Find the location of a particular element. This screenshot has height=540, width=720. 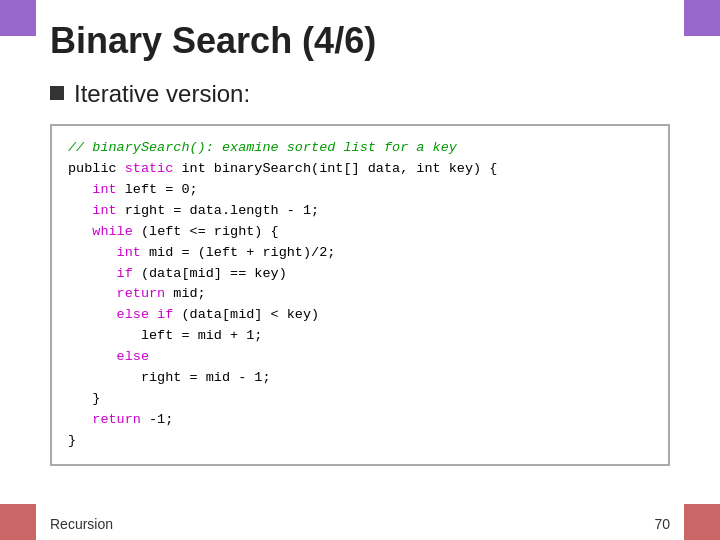

corner-top-left is located at coordinates (18, 18).